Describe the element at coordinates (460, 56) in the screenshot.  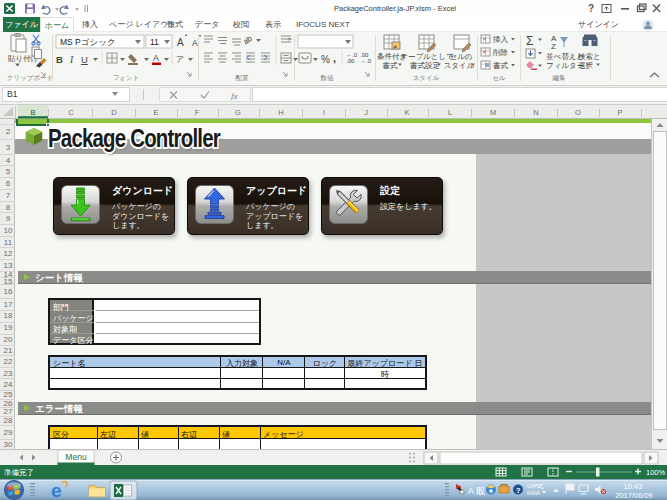
I see `svg-text: セルの` at that location.